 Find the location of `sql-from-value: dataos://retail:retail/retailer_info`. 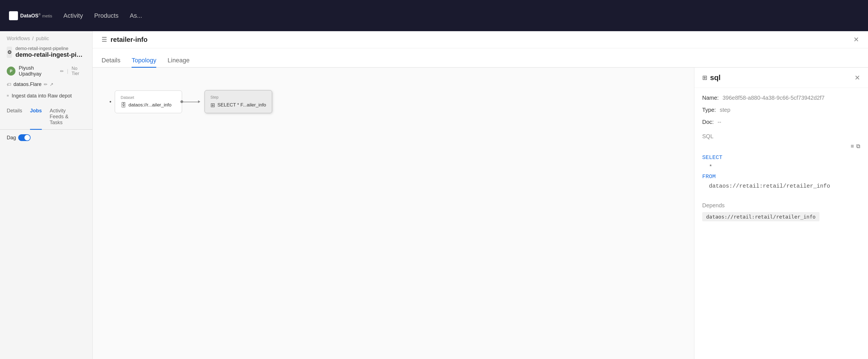

sql-from-value: dataos://retail:retail/retailer_info is located at coordinates (766, 186).